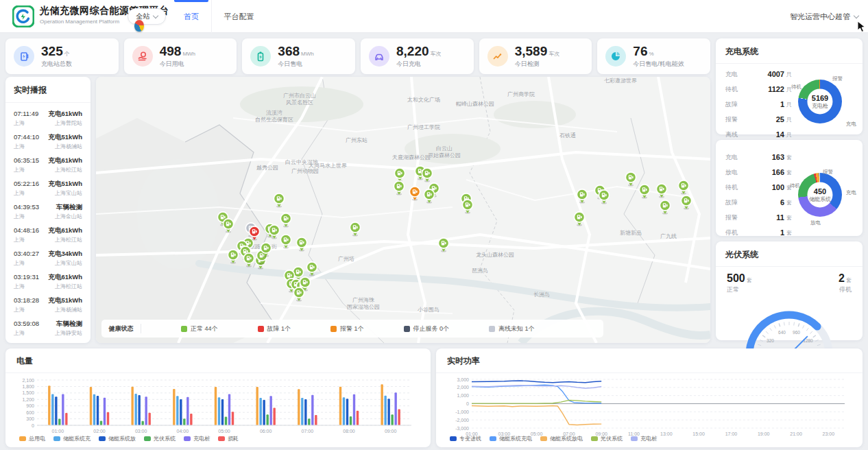 The height and width of the screenshot is (450, 868). I want to click on storage-unit: 套, so click(789, 203).